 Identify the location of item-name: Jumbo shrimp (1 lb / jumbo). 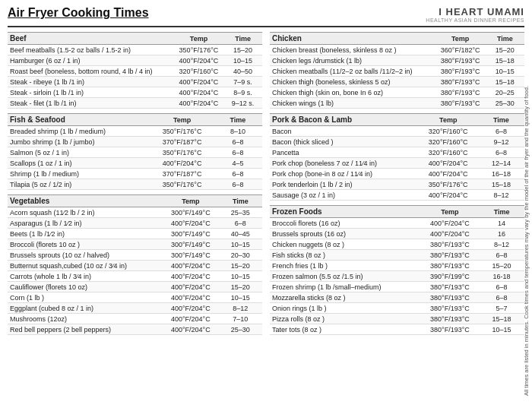
(79, 142).